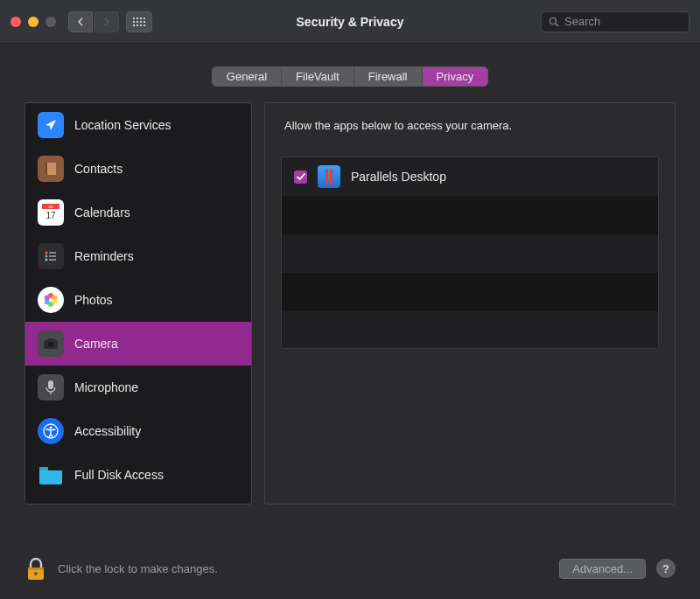 The image size is (700, 599). I want to click on tab-privacy: Privacy, so click(455, 77).